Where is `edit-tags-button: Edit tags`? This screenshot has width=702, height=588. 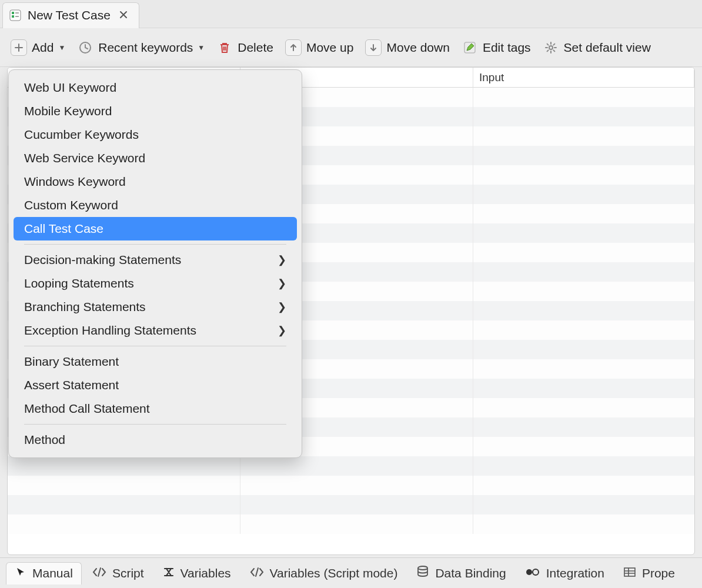 edit-tags-button: Edit tags is located at coordinates (496, 48).